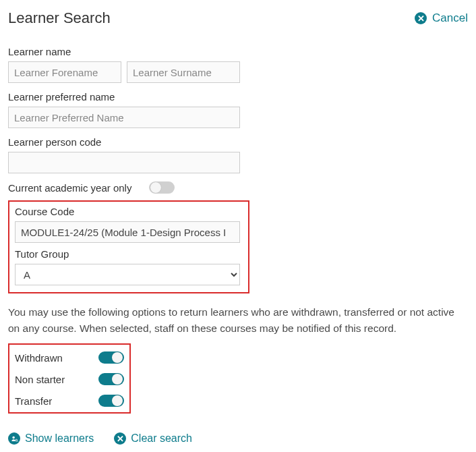 This screenshot has height=452, width=476. What do you see at coordinates (183, 72) in the screenshot?
I see `learner-surname-input` at bounding box center [183, 72].